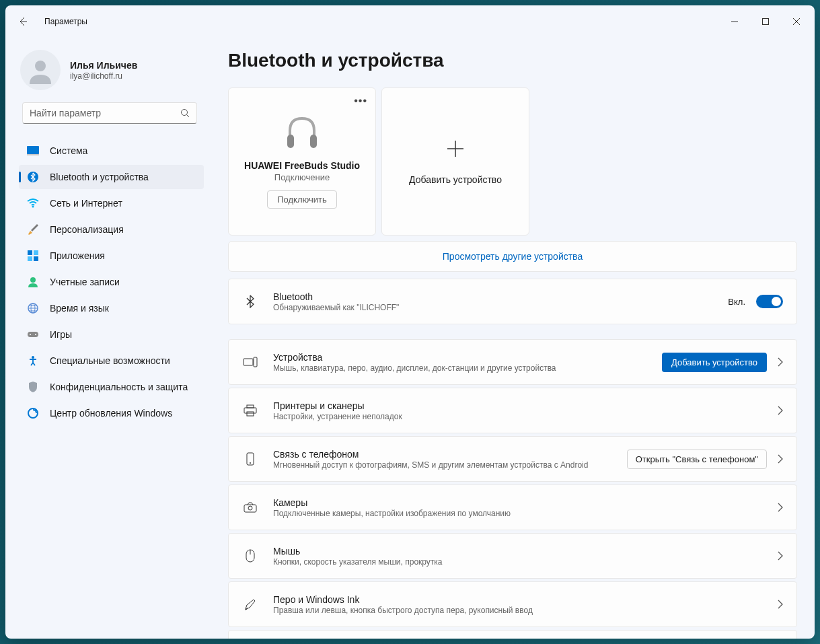 This screenshot has height=644, width=820. I want to click on profile-text: Илья Ильичев ilya@ilichoff.ru, so click(104, 70).